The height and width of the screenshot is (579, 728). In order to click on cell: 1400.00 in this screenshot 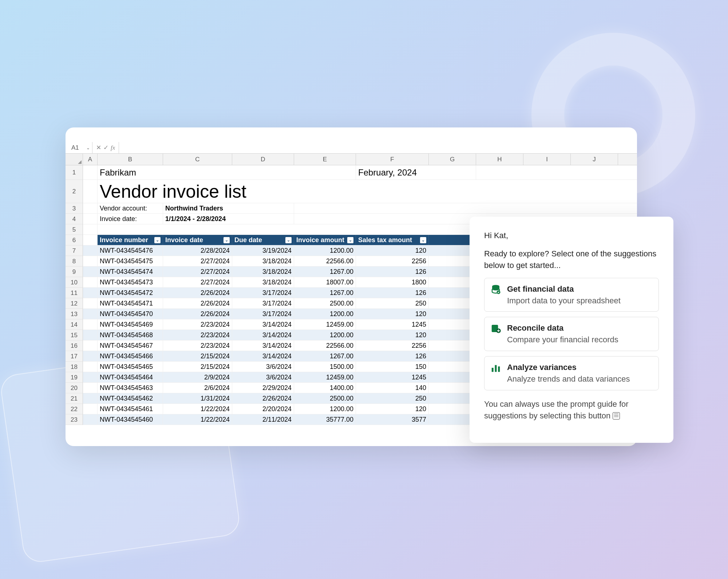, I will do `click(325, 388)`.